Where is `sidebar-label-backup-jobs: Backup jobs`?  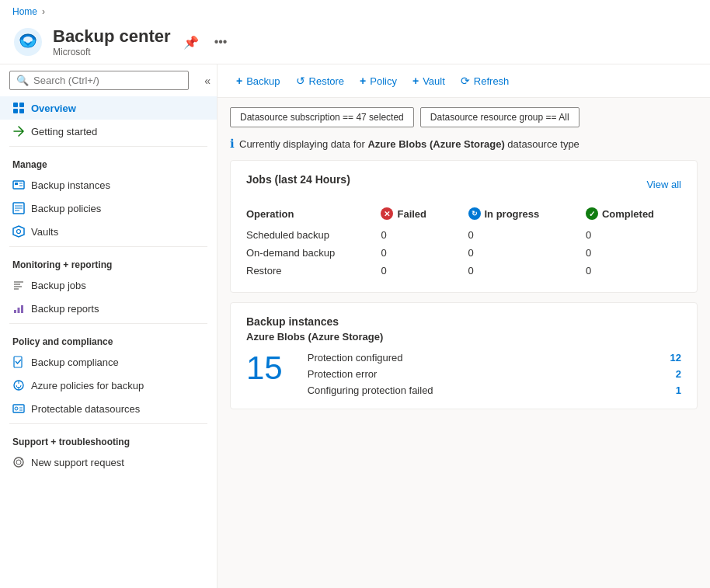 sidebar-label-backup-jobs: Backup jobs is located at coordinates (59, 286).